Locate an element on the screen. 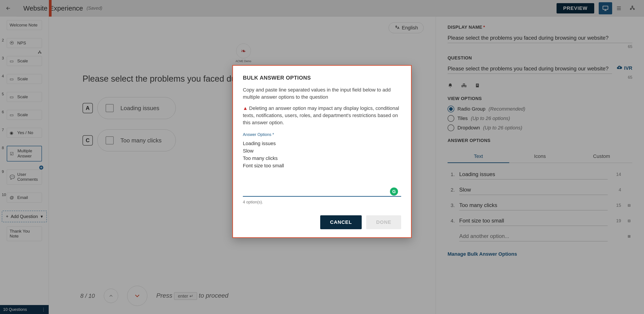 This screenshot has width=644, height=314. textarea-label: Answer Options * is located at coordinates (322, 134).